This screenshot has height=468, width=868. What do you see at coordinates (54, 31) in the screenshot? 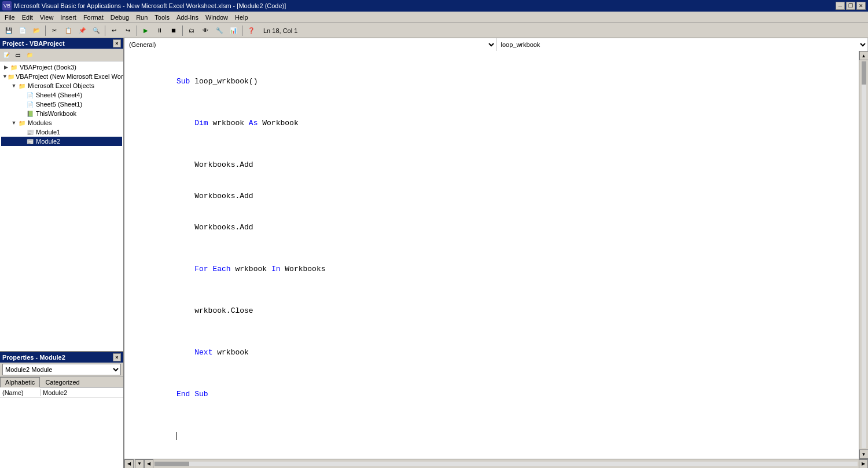
I see `tb-cut: ✂` at bounding box center [54, 31].